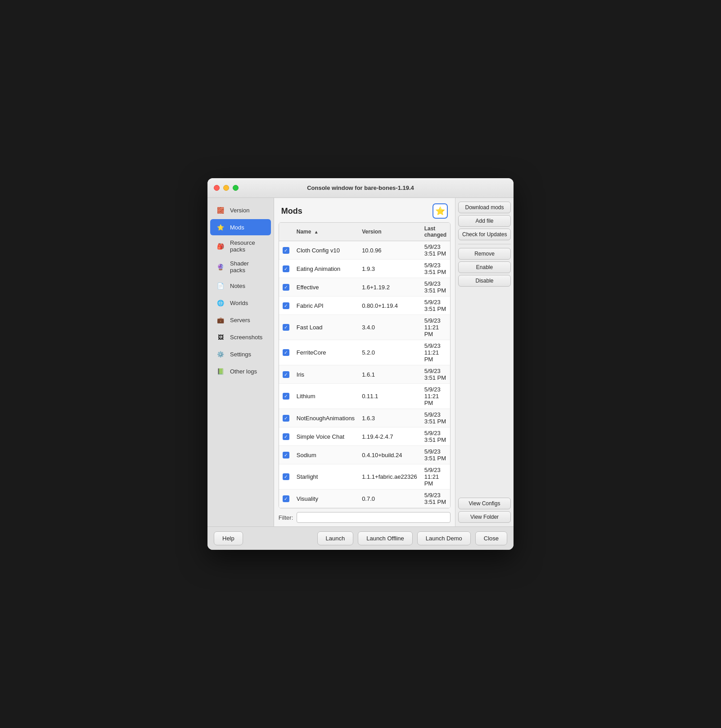 This screenshot has height=728, width=721. Describe the element at coordinates (365, 436) in the screenshot. I see `table-row: ✓ Simple Voice Chat 1.19.4-2.4.7 5/9/23 …` at that location.